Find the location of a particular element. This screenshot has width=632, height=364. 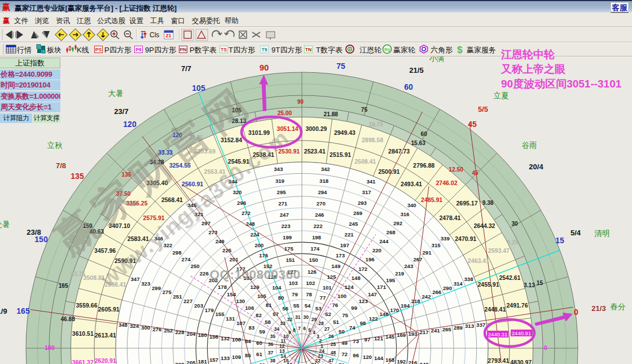

svg-text: 12.50 is located at coordinates (456, 169).